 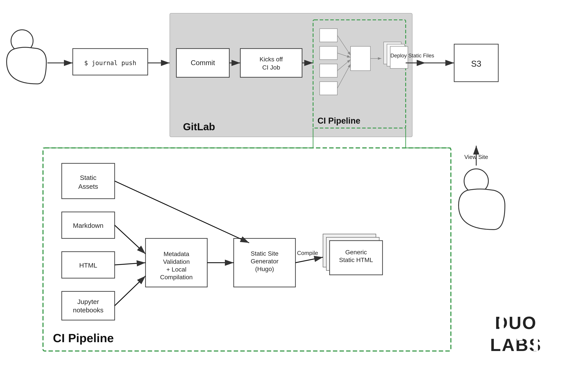 I want to click on s3-label: S3, so click(x=476, y=64).